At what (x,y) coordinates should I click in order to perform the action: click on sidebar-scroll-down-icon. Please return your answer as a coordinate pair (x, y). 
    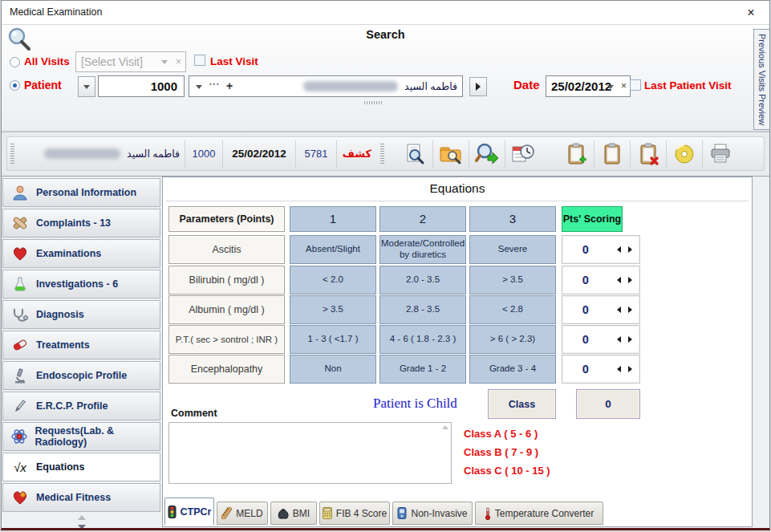
    Looking at the image, I should click on (82, 527).